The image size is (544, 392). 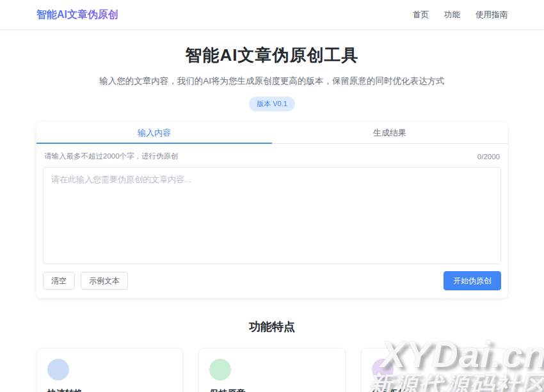 What do you see at coordinates (111, 156) in the screenshot?
I see `input-hint: 请输入最多不超过2000个字，进行伪原创` at bounding box center [111, 156].